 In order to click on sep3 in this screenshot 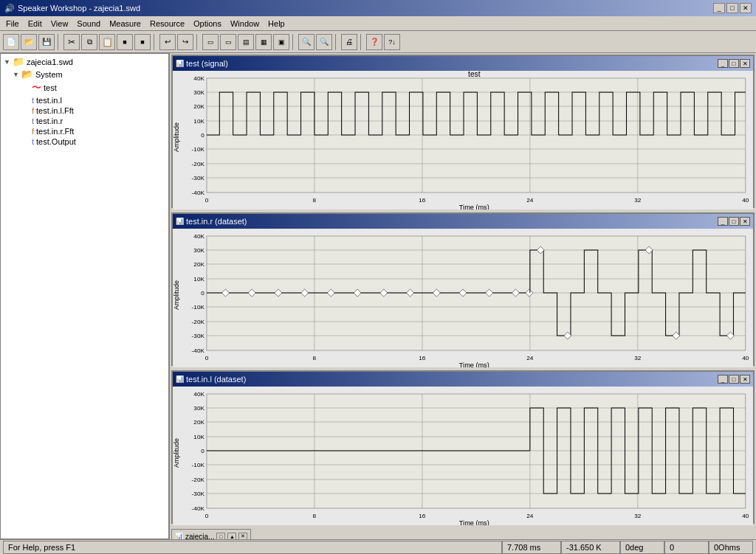, I will do `click(198, 42)`.